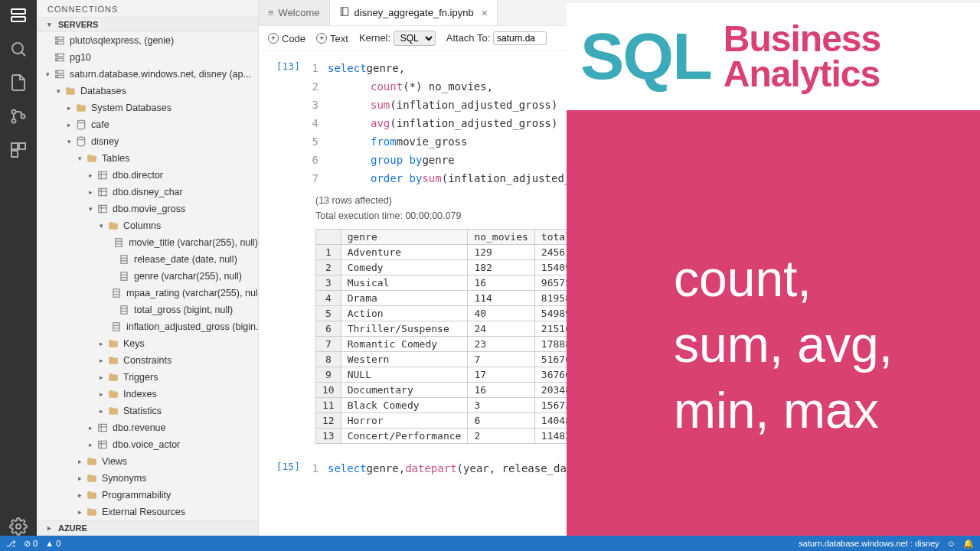 The image size is (980, 551). I want to click on kernel-label: Kernel: SQL, so click(397, 38).